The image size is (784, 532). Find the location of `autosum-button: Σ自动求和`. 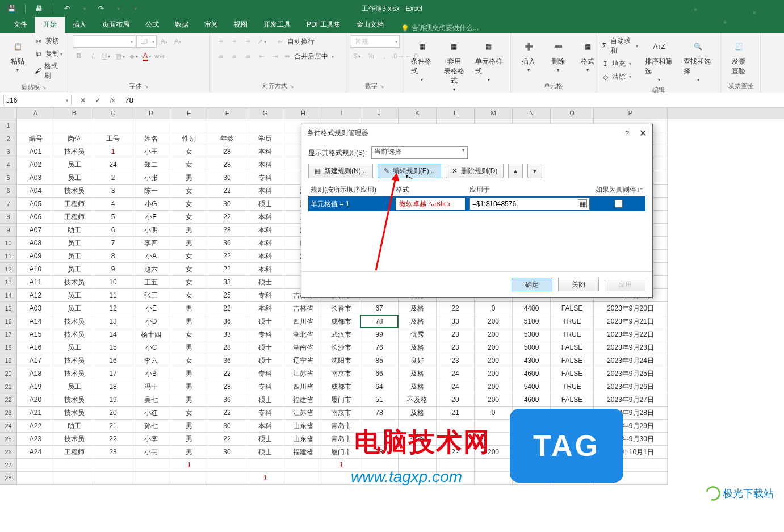

autosum-button: Σ自动求和 is located at coordinates (619, 46).